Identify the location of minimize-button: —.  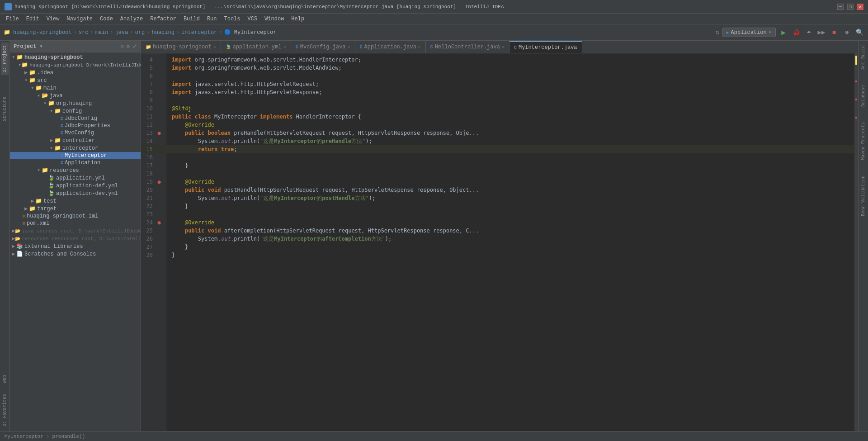
(840, 7).